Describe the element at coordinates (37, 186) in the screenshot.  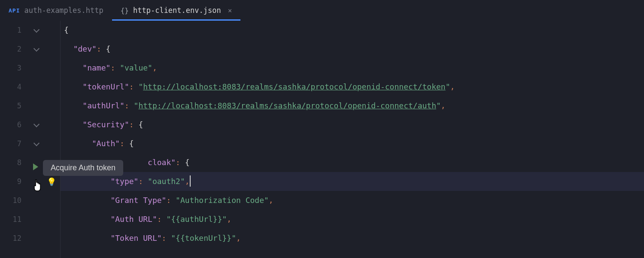
I see `pointer-cursor-icon` at that location.